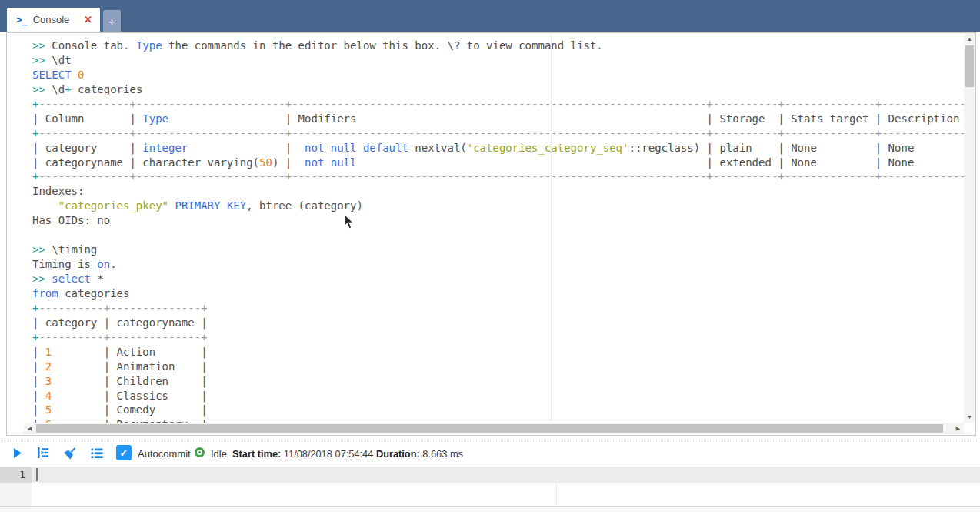 This screenshot has width=980, height=512. Describe the element at coordinates (502, 323) in the screenshot. I see `console-line: | category | categoryname |` at that location.